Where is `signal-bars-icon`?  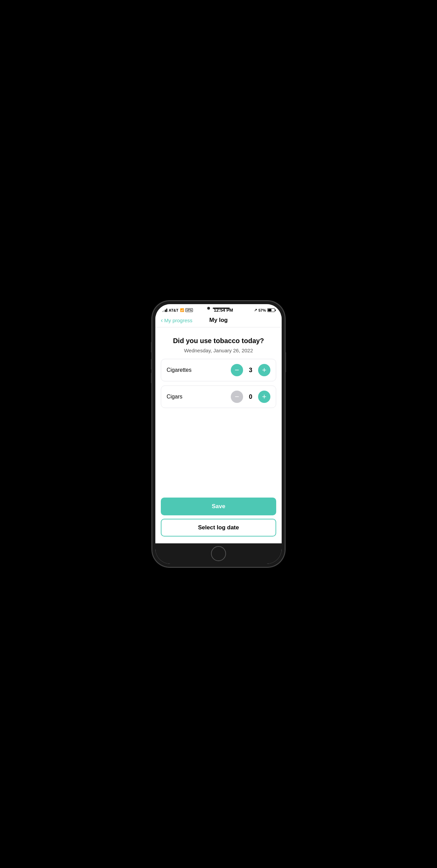 signal-bars-icon is located at coordinates (165, 310).